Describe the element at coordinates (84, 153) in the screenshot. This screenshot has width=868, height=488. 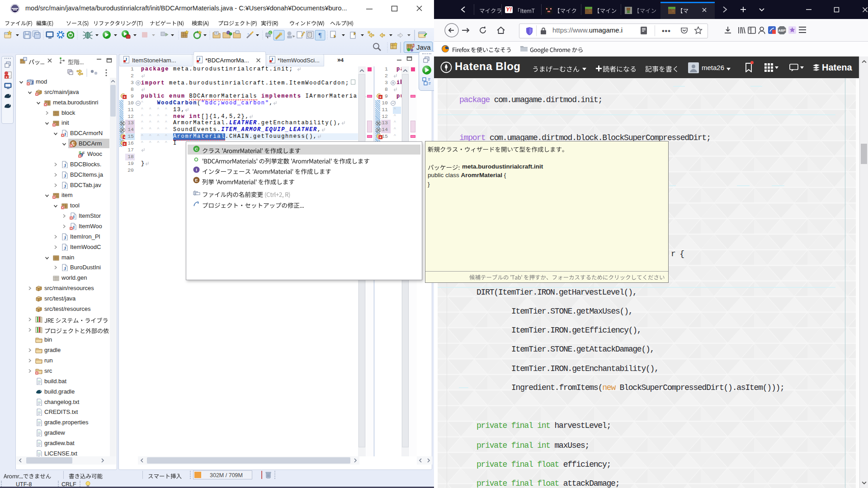
I see `svg-text: F` at that location.